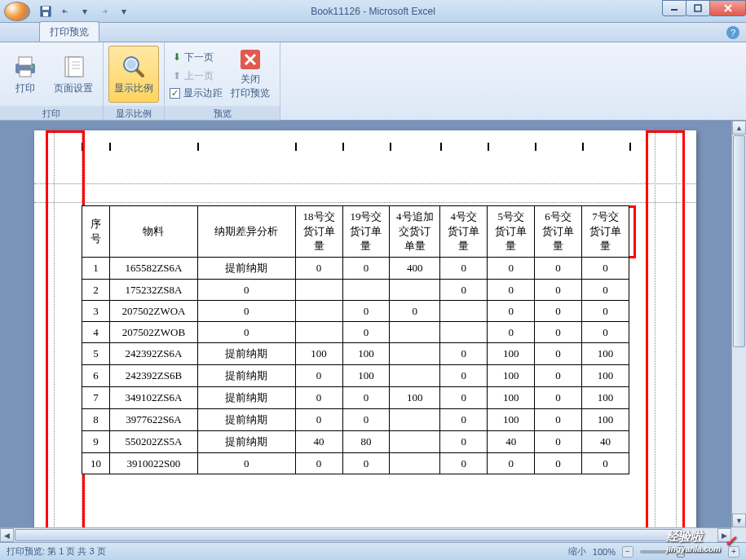 Image resolution: width=746 pixels, height=560 pixels. What do you see at coordinates (196, 57) in the screenshot?
I see `next-page-button: ⬇ 下一页` at bounding box center [196, 57].